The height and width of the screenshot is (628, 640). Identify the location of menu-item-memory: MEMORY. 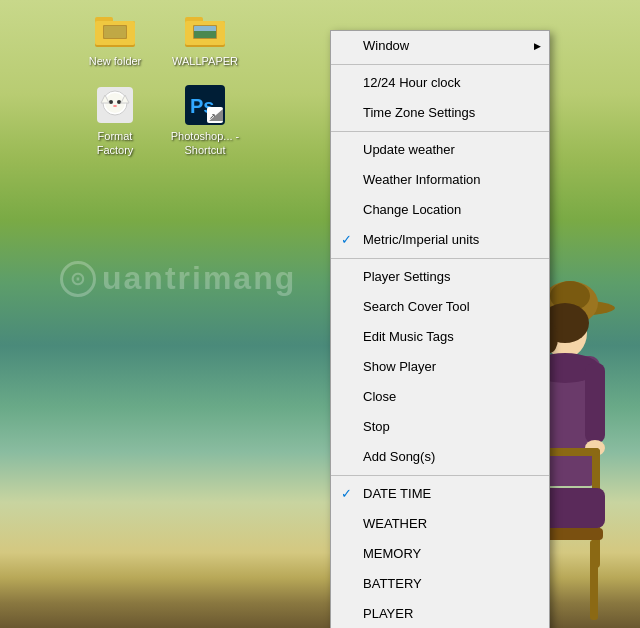
(440, 554).